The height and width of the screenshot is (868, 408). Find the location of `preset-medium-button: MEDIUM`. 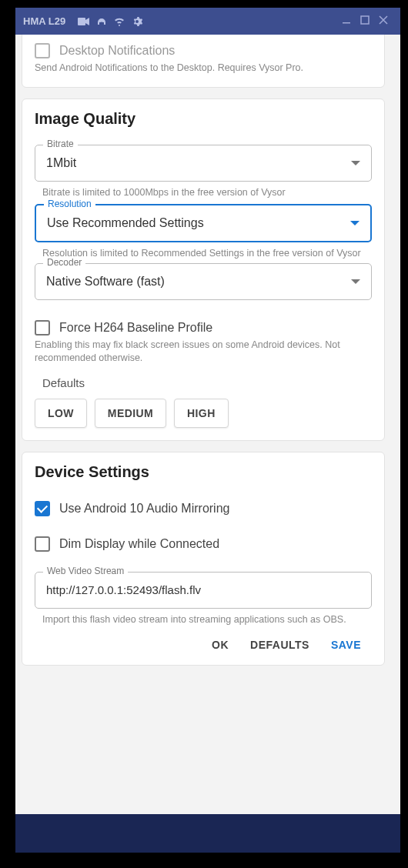

preset-medium-button: MEDIUM is located at coordinates (131, 413).